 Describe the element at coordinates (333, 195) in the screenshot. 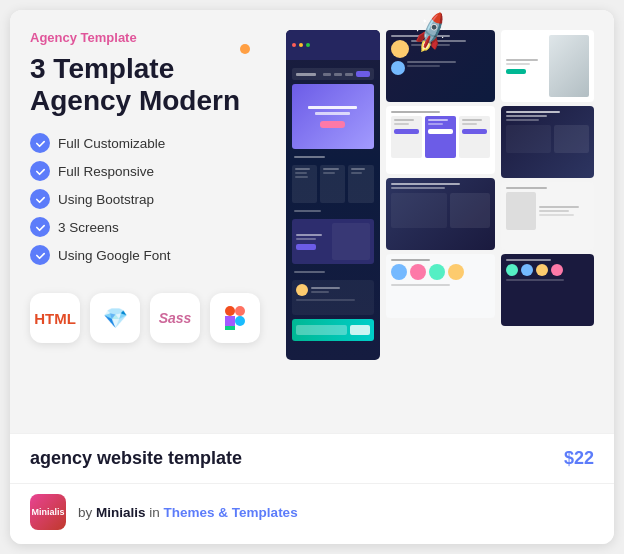

I see `main-template-screenshot` at that location.